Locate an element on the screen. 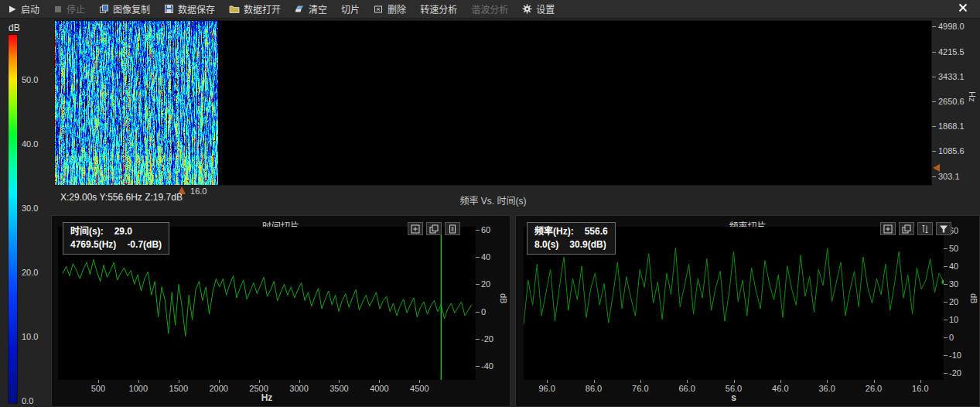  speed-analysis-button: 转速分析 is located at coordinates (439, 9).